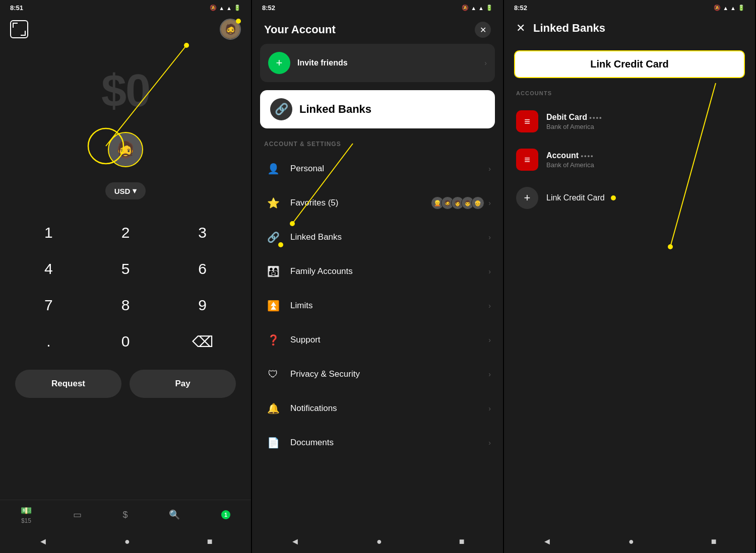 The width and height of the screenshot is (756, 553). What do you see at coordinates (521, 28) in the screenshot?
I see `back-button: ✕` at bounding box center [521, 28].